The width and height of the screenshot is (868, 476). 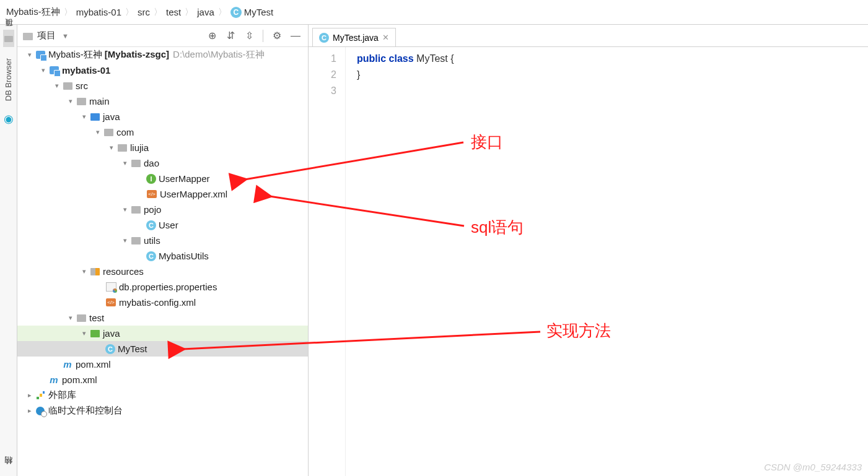 I want to click on tree-usermapper: I UserMapper, so click(x=162, y=178).